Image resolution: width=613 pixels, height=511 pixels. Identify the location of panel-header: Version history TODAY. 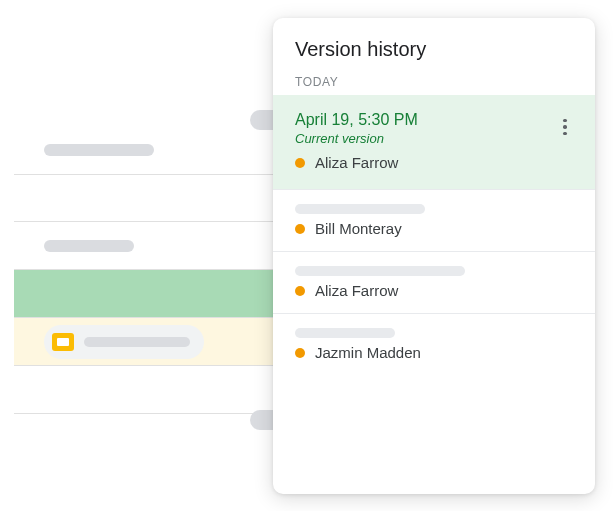
(434, 56).